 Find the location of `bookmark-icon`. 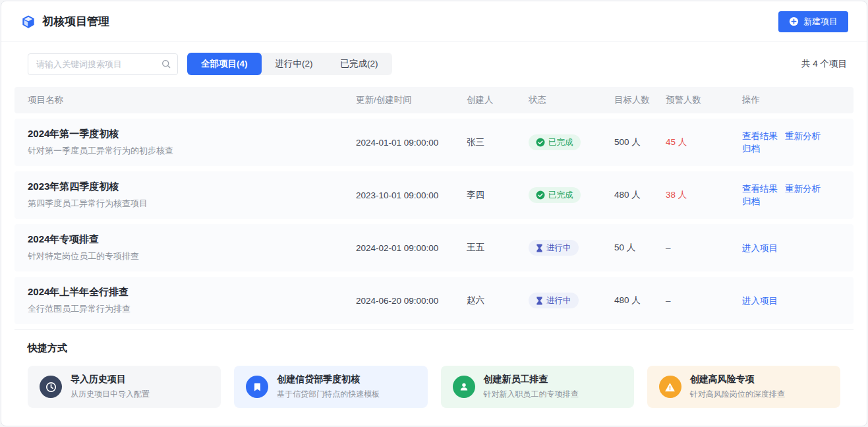

bookmark-icon is located at coordinates (257, 387).